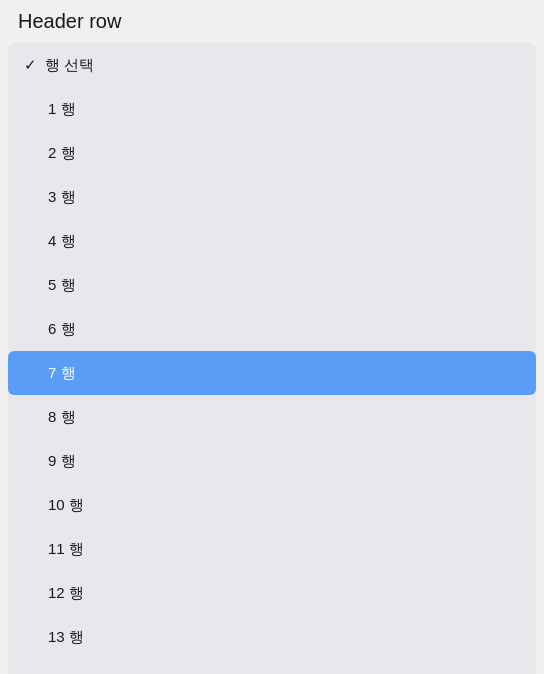 The height and width of the screenshot is (674, 544). I want to click on checkmark-icon: ✓, so click(30, 65).